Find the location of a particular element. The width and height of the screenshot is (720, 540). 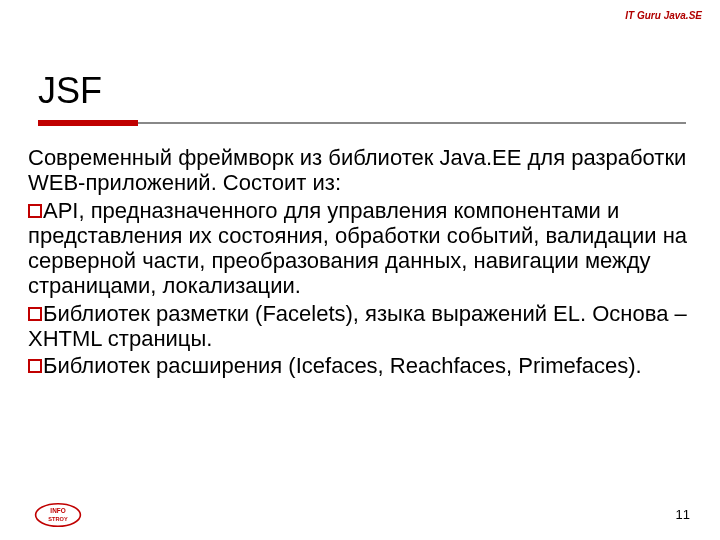

slide-title: JSF is located at coordinates (70, 91).